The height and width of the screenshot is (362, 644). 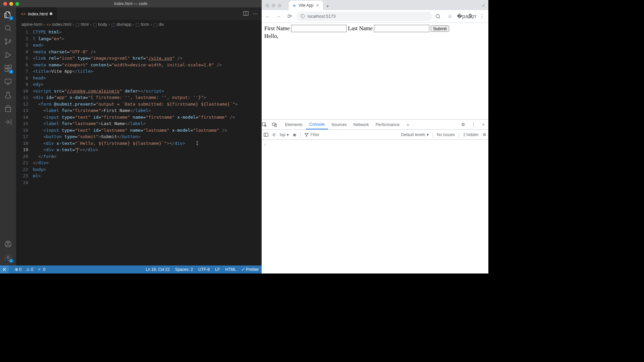 I want to click on hidden-count: 2 hidden, so click(x=471, y=135).